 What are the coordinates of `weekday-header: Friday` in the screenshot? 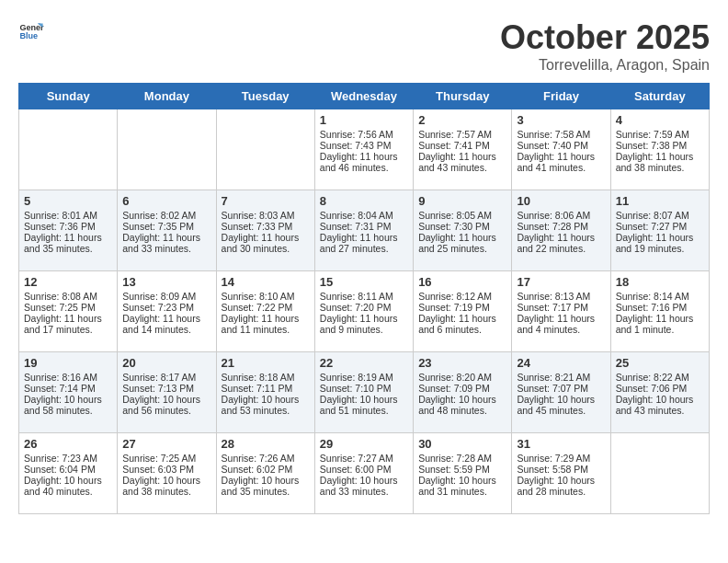 It's located at (561, 97).